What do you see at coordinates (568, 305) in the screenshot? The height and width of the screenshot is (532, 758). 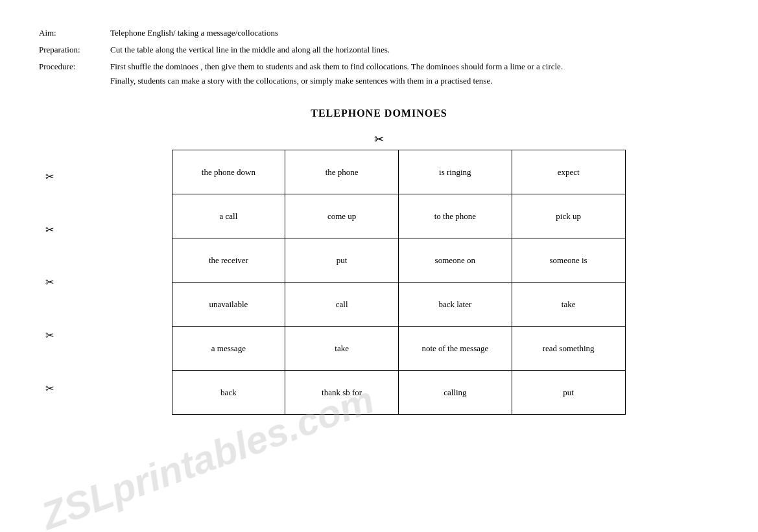 I see `table-cell-3-3: take` at bounding box center [568, 305].